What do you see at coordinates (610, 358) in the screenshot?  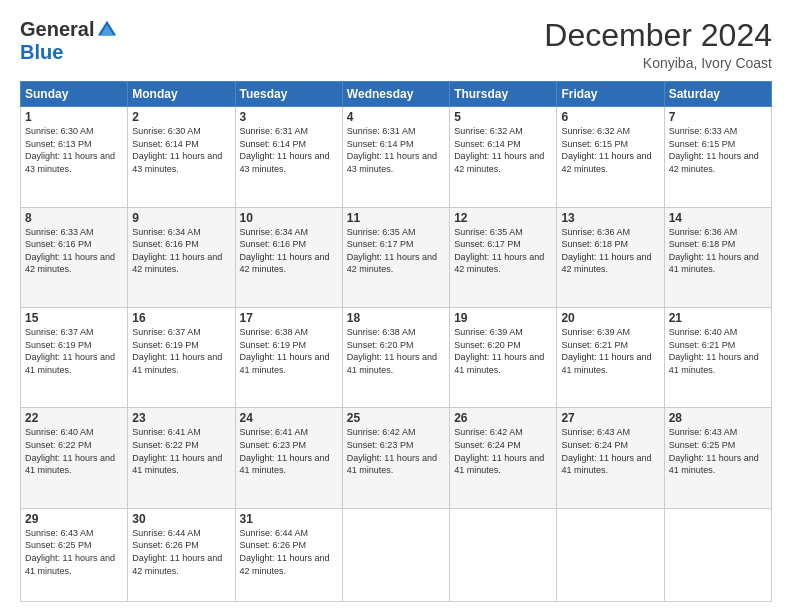 I see `table-row: 20 Sunrise: 6:39 AMSunset: 6:21 PMDaylig…` at bounding box center [610, 358].